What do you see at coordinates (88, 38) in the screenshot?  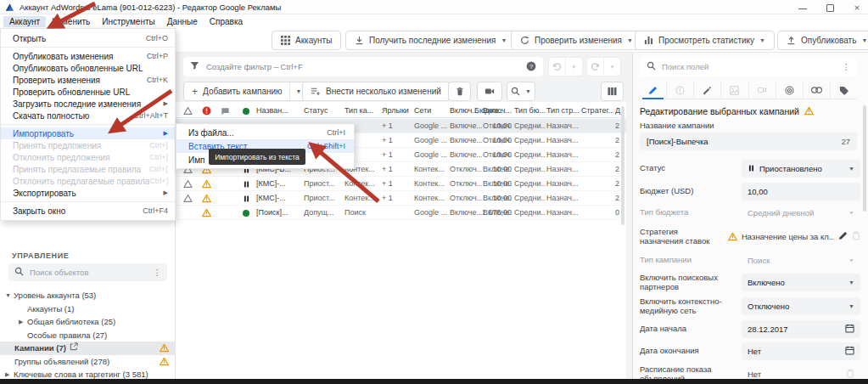 I see `menu-item: ОткрытьCtrl+O` at bounding box center [88, 38].